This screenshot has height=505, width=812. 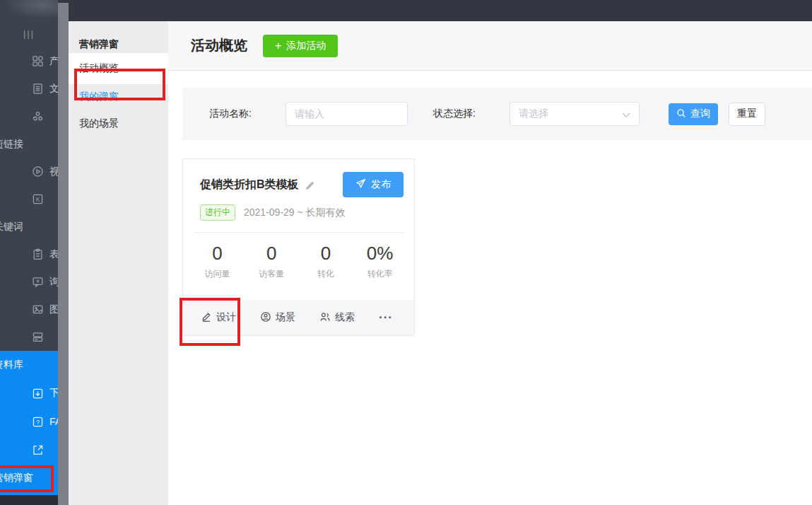 I want to click on album-icon, so click(x=38, y=310).